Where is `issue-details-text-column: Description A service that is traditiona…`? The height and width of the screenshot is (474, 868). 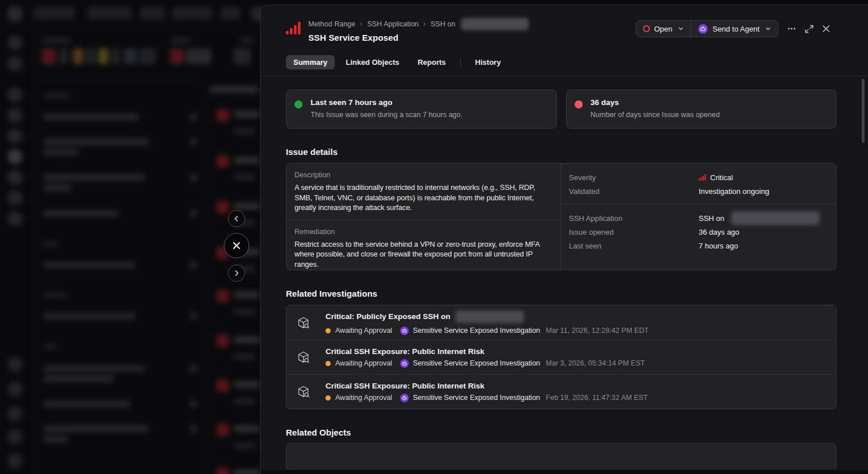 issue-details-text-column: Description A service that is traditiona… is located at coordinates (424, 217).